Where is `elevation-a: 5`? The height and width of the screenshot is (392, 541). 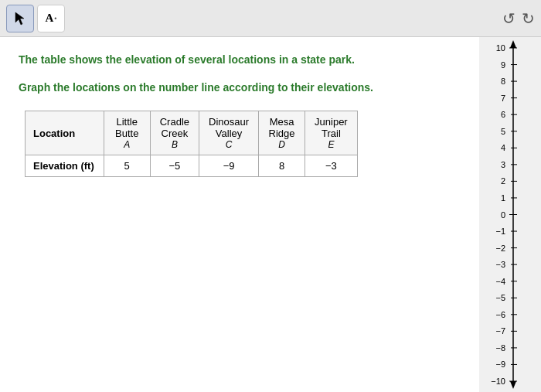 elevation-a: 5 is located at coordinates (127, 166).